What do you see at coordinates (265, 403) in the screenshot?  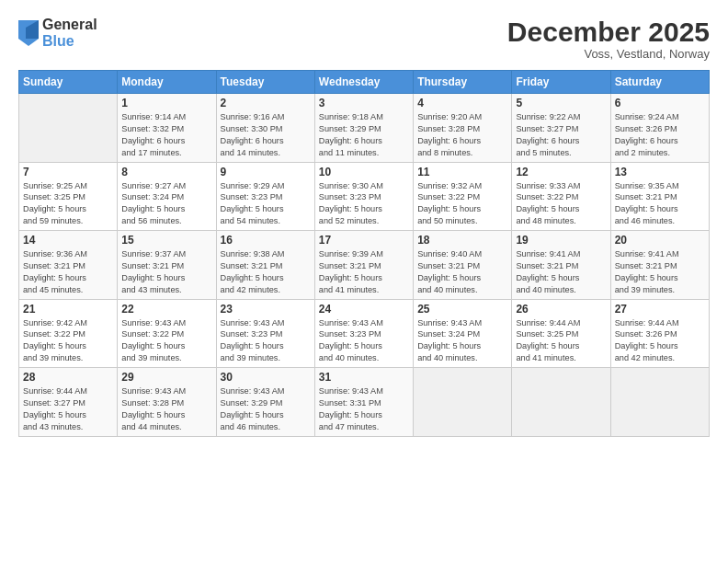 I see `table-row: 30Sunrise: 9:43 AMSunset: 3:29 PMDayligh…` at bounding box center [265, 403].